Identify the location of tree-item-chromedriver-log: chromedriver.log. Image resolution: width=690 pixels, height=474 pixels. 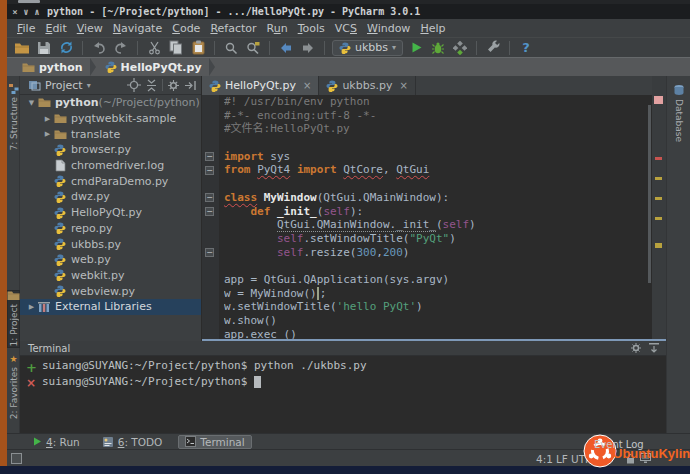
(110, 166).